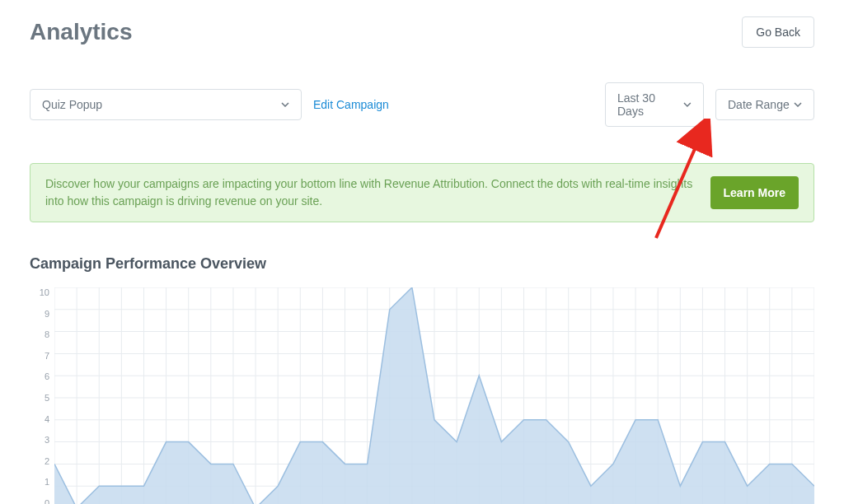 The width and height of the screenshot is (844, 504). What do you see at coordinates (45, 292) in the screenshot?
I see `chart-y-tick: 10` at bounding box center [45, 292].